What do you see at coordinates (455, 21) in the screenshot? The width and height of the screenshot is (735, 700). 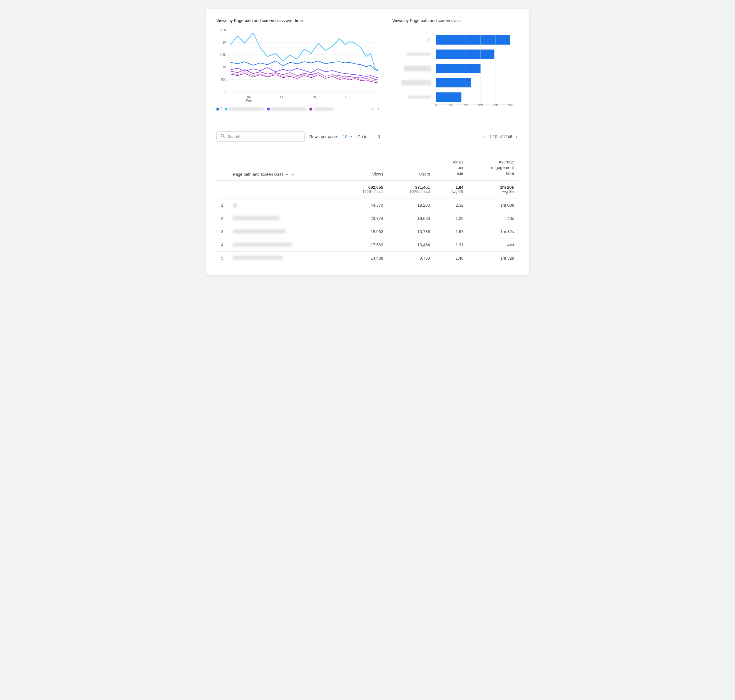 I see `bar-chart-title: Views by Page path and screen class` at bounding box center [455, 21].